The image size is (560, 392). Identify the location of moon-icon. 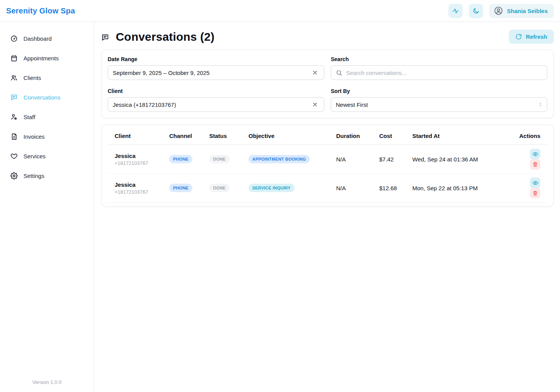
(476, 11).